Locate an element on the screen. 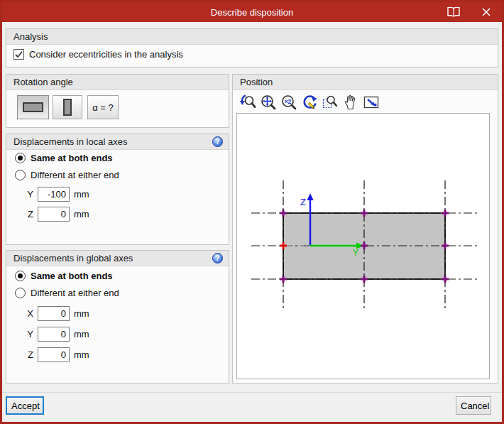 This screenshot has height=424, width=504. window-title: Describe disposition is located at coordinates (252, 13).